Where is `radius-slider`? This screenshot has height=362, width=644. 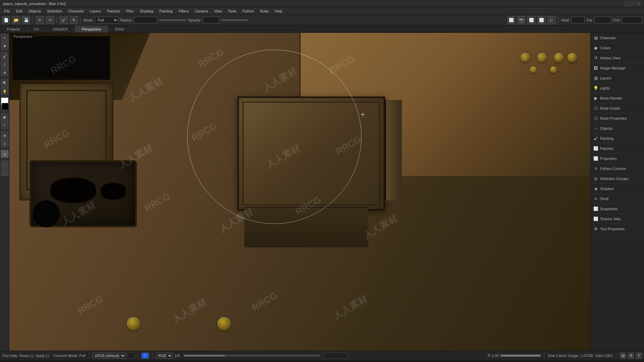 radius-slider is located at coordinates (173, 20).